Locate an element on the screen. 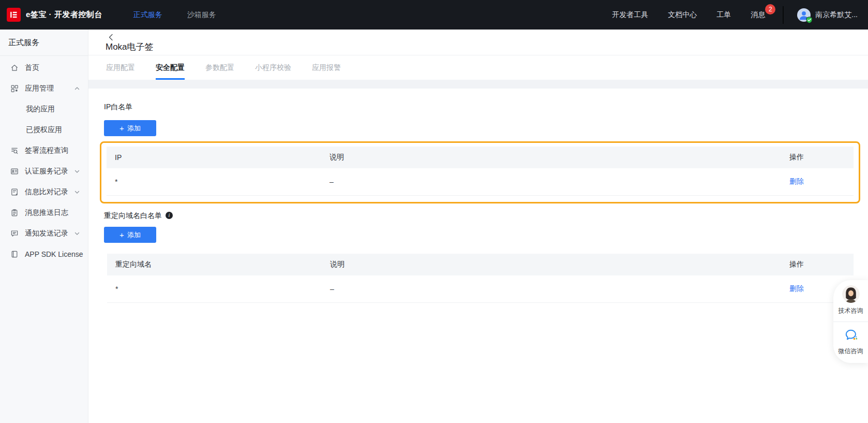  sidebar-item-label: 首页 is located at coordinates (32, 68).